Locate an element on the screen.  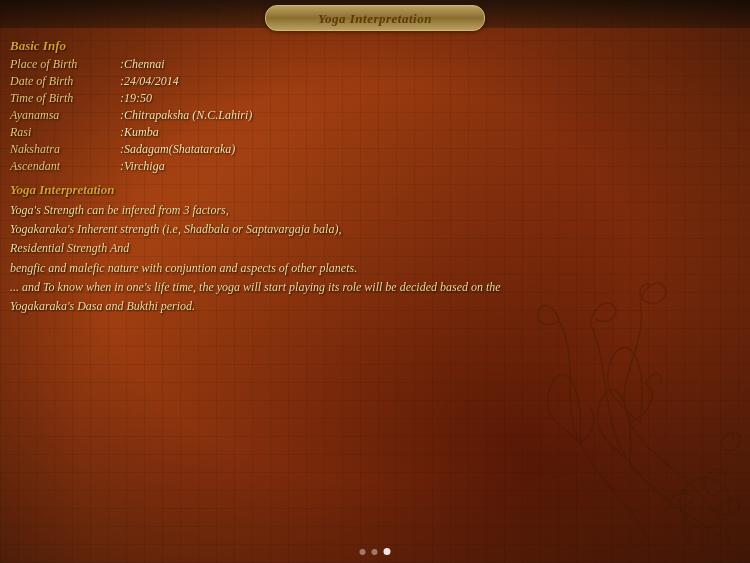
info-row: Ascendant:Virchiga is located at coordinates (375, 166).